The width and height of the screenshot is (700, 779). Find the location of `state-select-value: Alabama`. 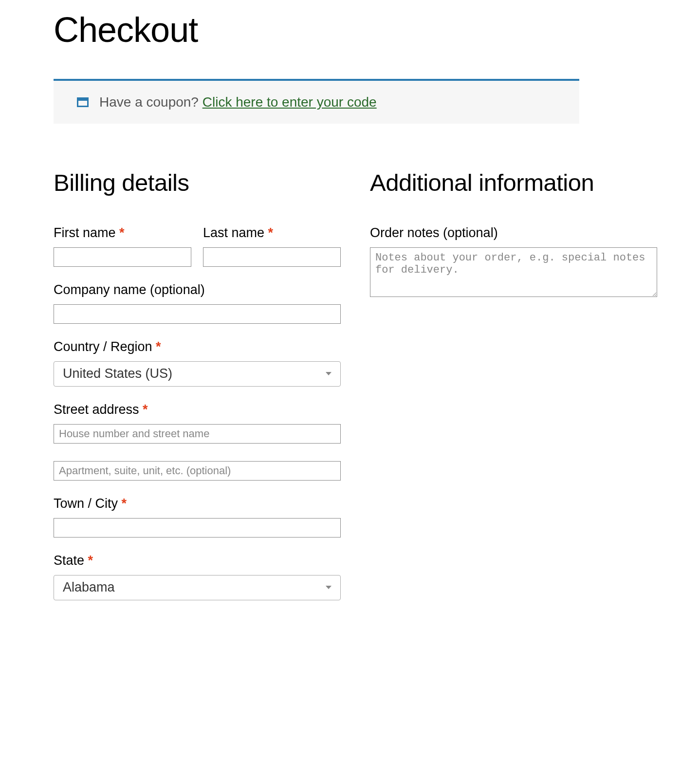

state-select-value: Alabama is located at coordinates (194, 587).